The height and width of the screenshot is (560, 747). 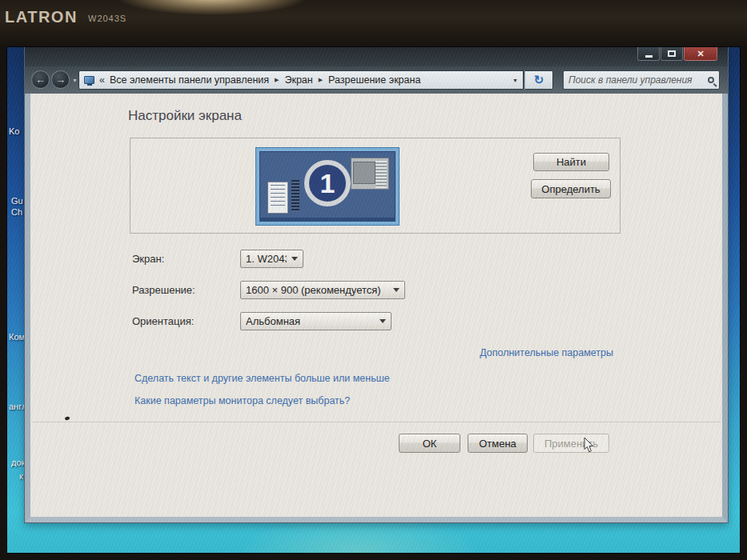 I want to click on orientation-field-label: Ориентация:, so click(x=163, y=322).